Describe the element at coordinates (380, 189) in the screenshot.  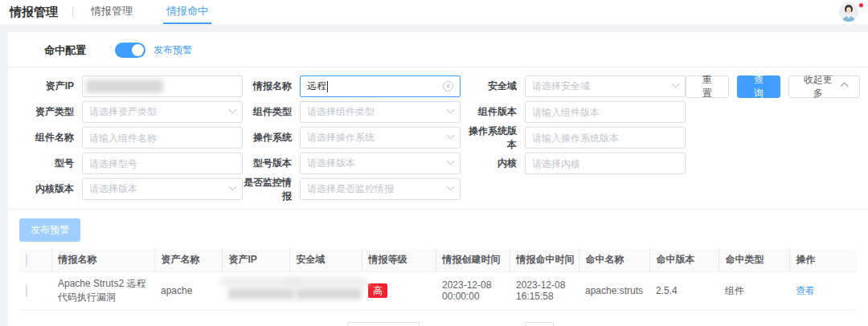
I see `monitor-intel-select: 请选择是否监控情报` at that location.